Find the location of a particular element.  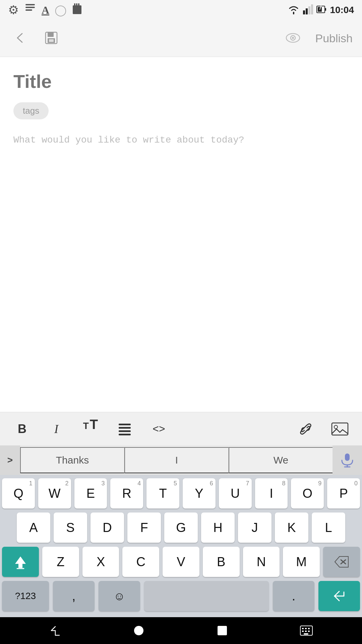

format-toolbar: B I TT <> is located at coordinates (181, 429).